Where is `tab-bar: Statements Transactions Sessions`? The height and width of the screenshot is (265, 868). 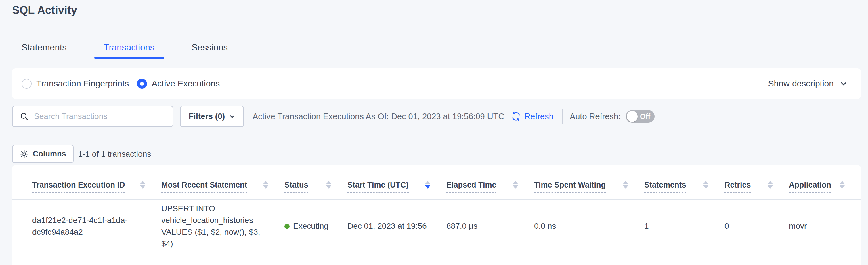 tab-bar: Statements Transactions Sessions is located at coordinates (437, 48).